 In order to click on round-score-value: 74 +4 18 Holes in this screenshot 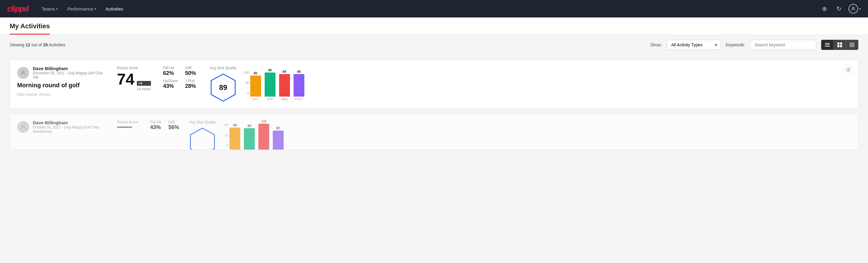, I will do `click(134, 81)`.